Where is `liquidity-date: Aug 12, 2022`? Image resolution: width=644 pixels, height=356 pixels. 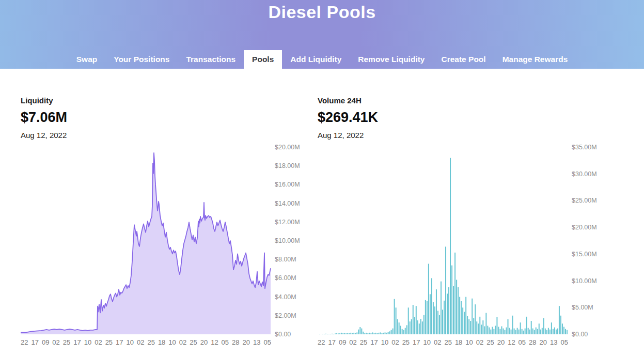
liquidity-date: Aug 12, 2022 is located at coordinates (166, 135).